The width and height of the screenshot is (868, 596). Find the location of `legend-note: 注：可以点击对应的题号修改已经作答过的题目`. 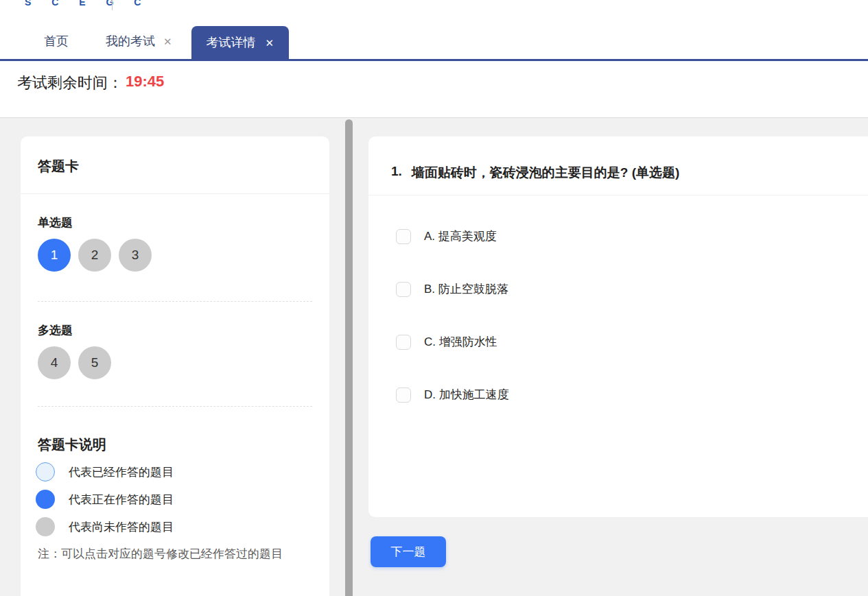

legend-note: 注：可以点击对应的题号修改已经作答过的题目 is located at coordinates (175, 554).